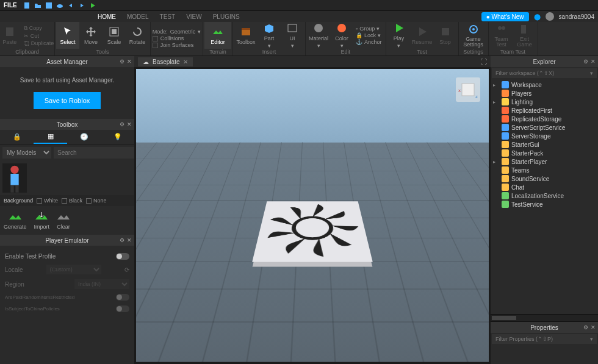 The width and height of the screenshot is (598, 364). Describe the element at coordinates (544, 196) in the screenshot. I see `tree-node: LocalizationService` at that location.